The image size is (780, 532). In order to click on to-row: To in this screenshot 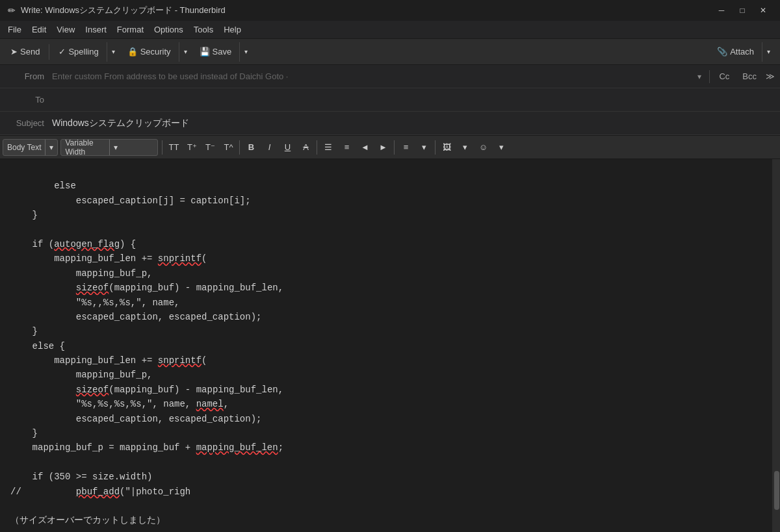, I will do `click(390, 100)`.